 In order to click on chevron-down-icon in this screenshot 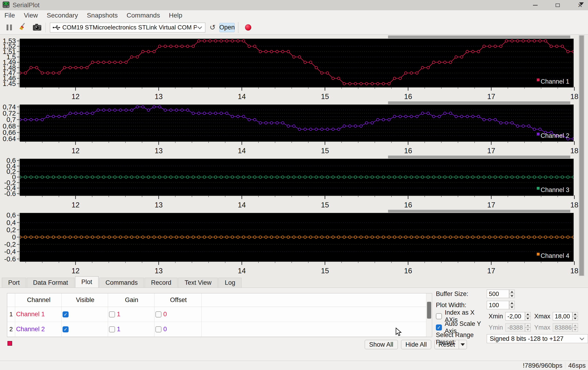, I will do `click(582, 338)`.